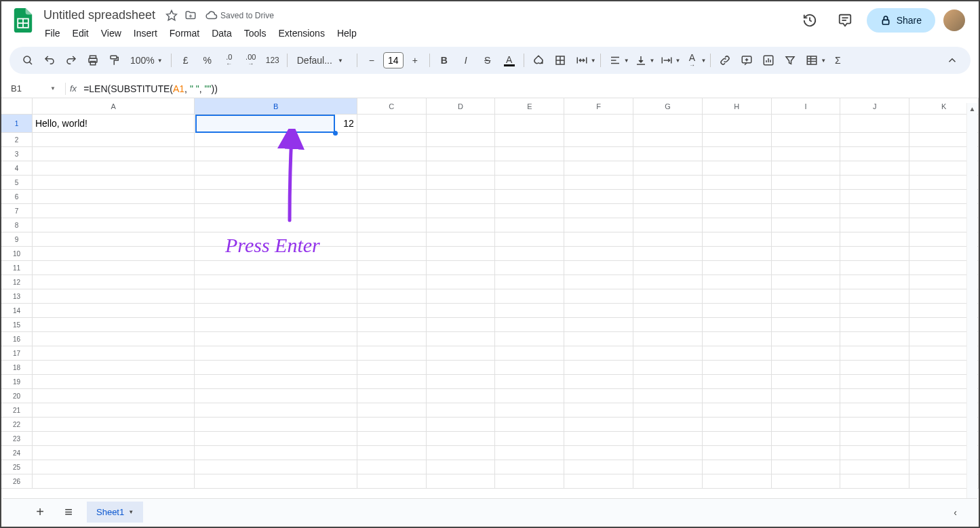 The width and height of the screenshot is (980, 528). What do you see at coordinates (17, 239) in the screenshot?
I see `row-header: 9` at bounding box center [17, 239].